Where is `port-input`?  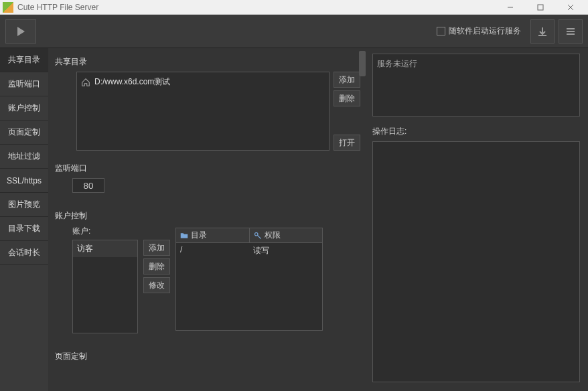
port-input is located at coordinates (88, 185).